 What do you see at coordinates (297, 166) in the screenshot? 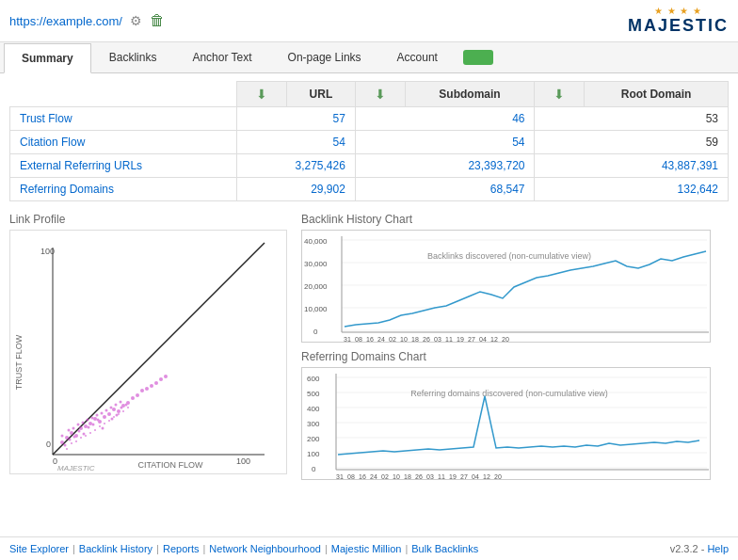
I see `ext-referring-url: 3,275,426` at bounding box center [297, 166].